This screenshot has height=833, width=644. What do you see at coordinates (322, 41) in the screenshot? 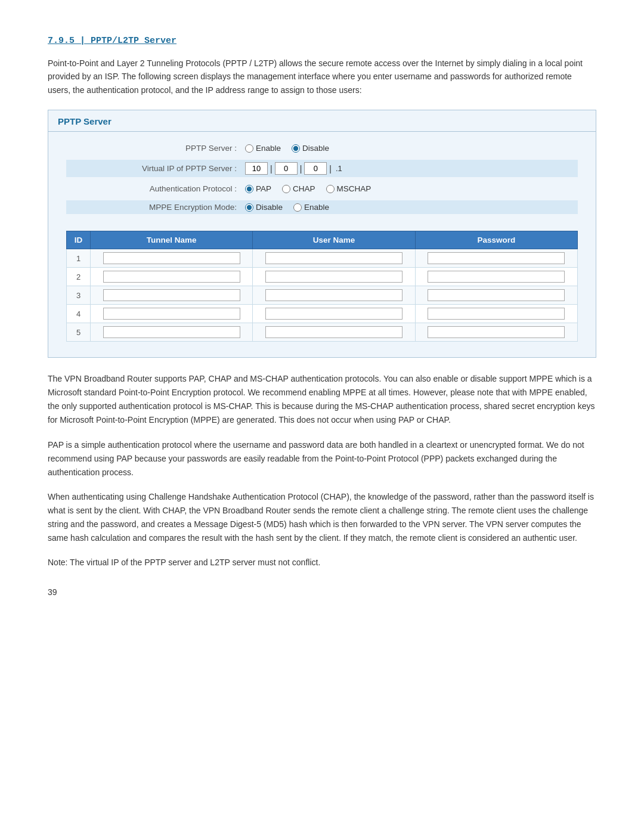
I see `section-title: 7.9.5 | PPTP/L2TP Server` at bounding box center [322, 41].